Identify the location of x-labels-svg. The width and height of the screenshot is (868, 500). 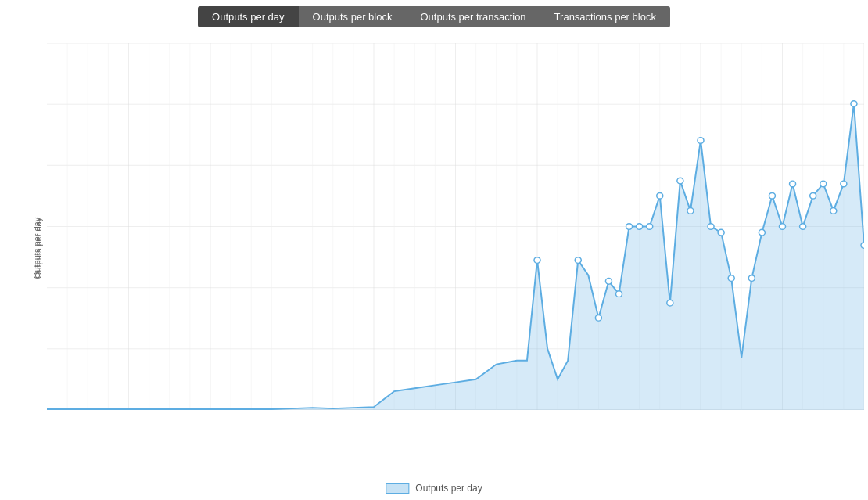
(455, 432).